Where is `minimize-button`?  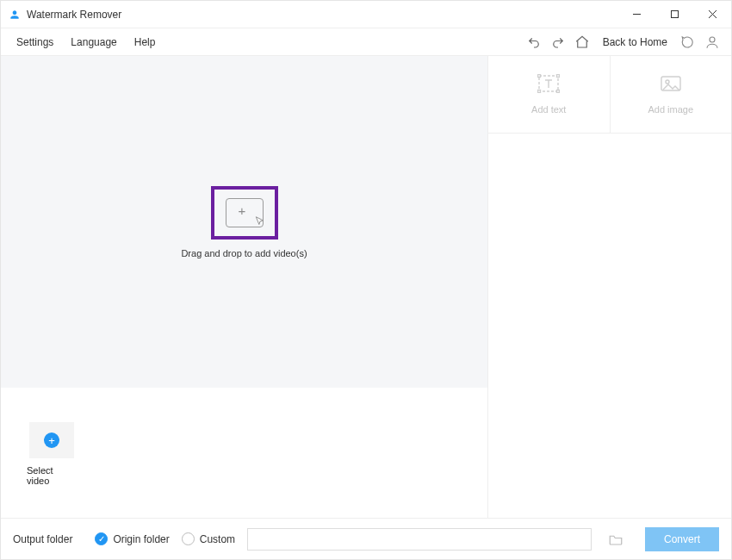 minimize-button is located at coordinates (636, 15).